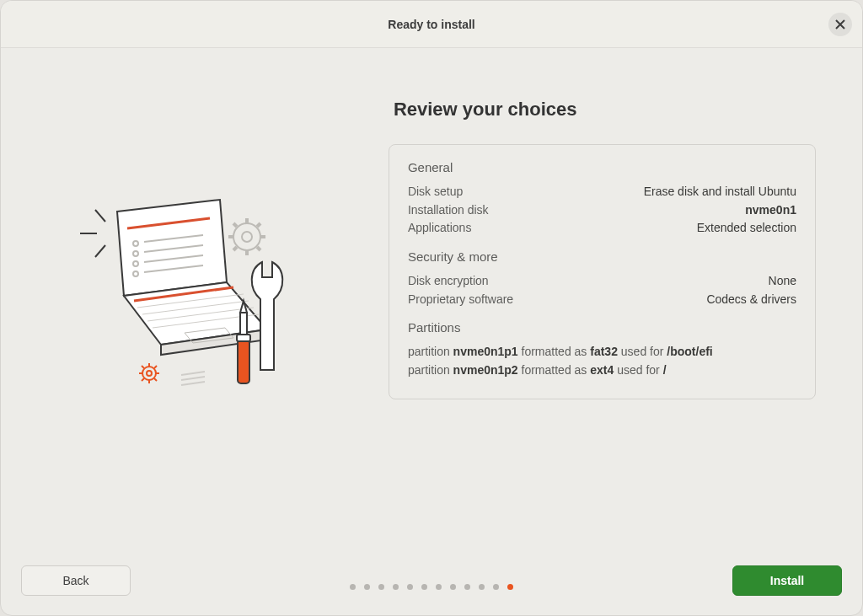 The image size is (863, 616). I want to click on back-button: Back, so click(76, 581).